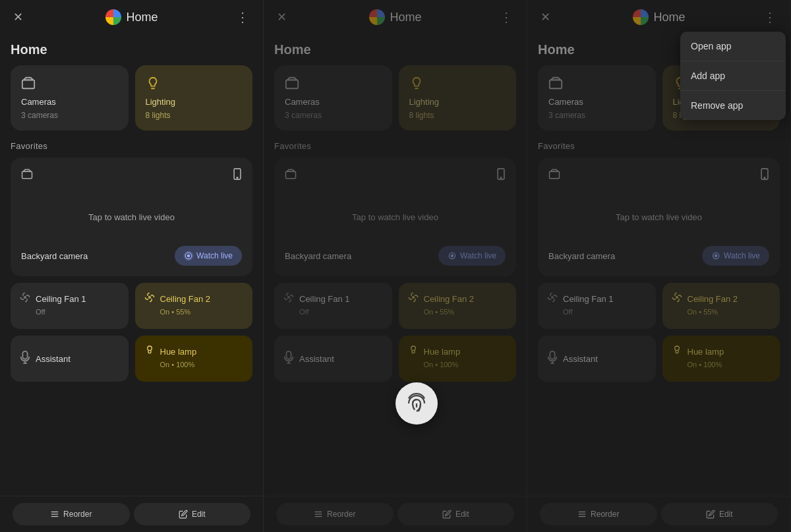 Image resolution: width=791 pixels, height=532 pixels. Describe the element at coordinates (720, 514) in the screenshot. I see `edit-btn-3: Edit` at that location.